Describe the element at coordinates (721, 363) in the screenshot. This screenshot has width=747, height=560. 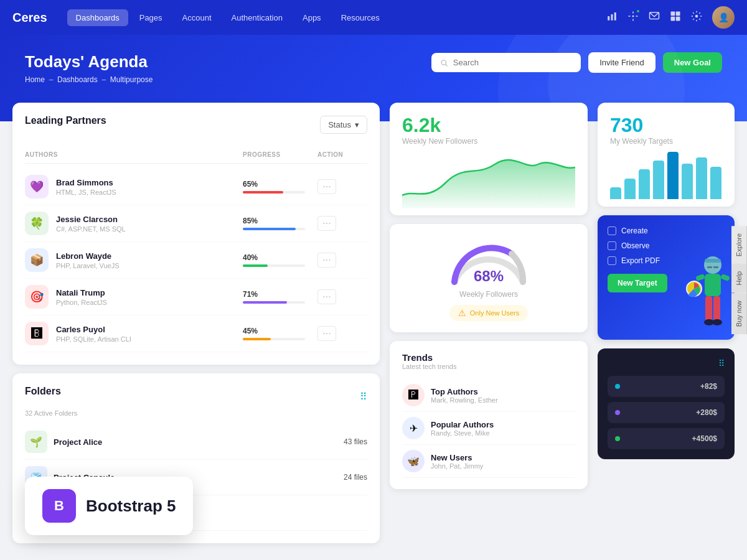
I see `dark-panel-menu-icon: ⠿` at that location.